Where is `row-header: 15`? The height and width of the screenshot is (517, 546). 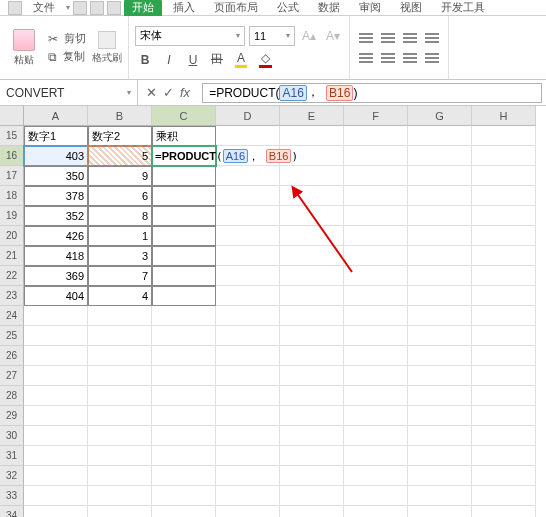 row-header: 15 is located at coordinates (12, 136).